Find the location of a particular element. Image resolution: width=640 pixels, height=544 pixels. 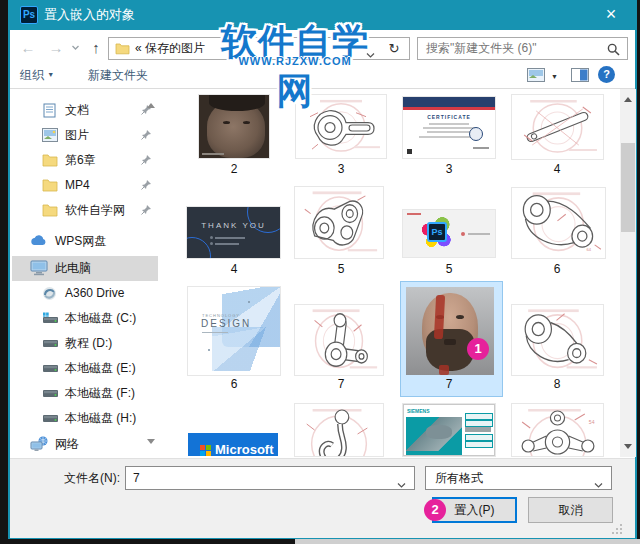

sidebar-item-documents: 文档 is located at coordinates (83, 110).